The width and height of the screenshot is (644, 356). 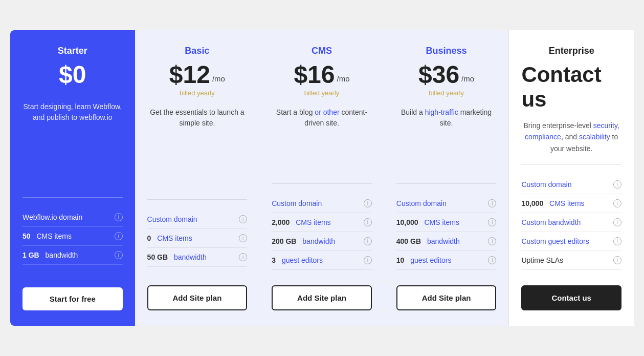 What do you see at coordinates (219, 79) in the screenshot?
I see `basic-price-period: /mo` at bounding box center [219, 79].